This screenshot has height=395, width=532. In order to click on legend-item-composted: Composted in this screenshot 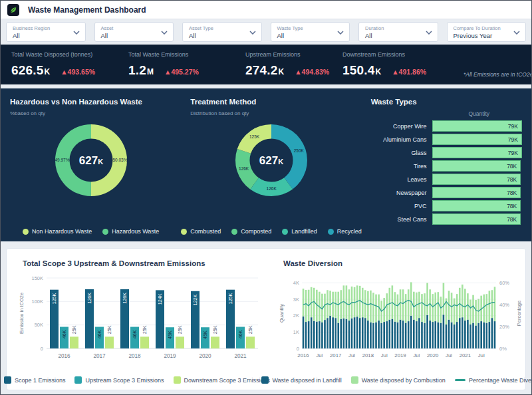, I will do `click(251, 231)`.